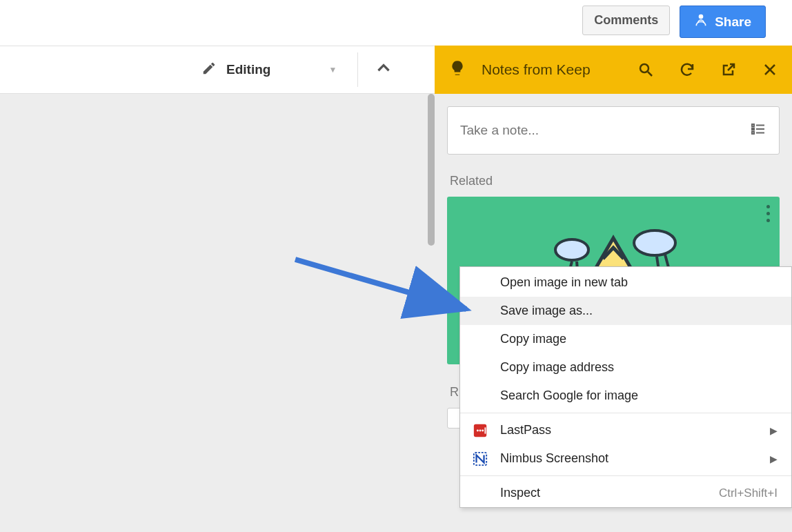 This screenshot has width=792, height=532. What do you see at coordinates (384, 70) in the screenshot?
I see `collapse-toolbar-button` at bounding box center [384, 70].